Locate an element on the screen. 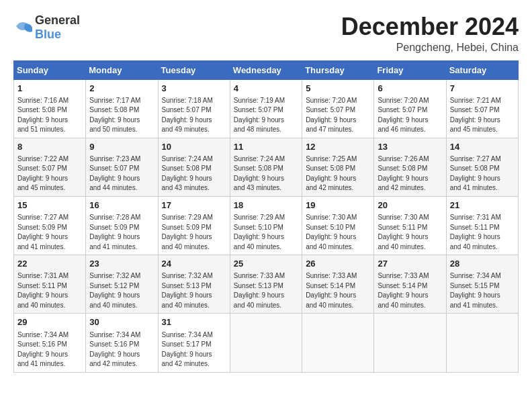 The height and width of the screenshot is (411, 532). calendar-cell: 4Sunrise: 7:19 AM Sunset: 5:07 PM Daylig… is located at coordinates (266, 109).